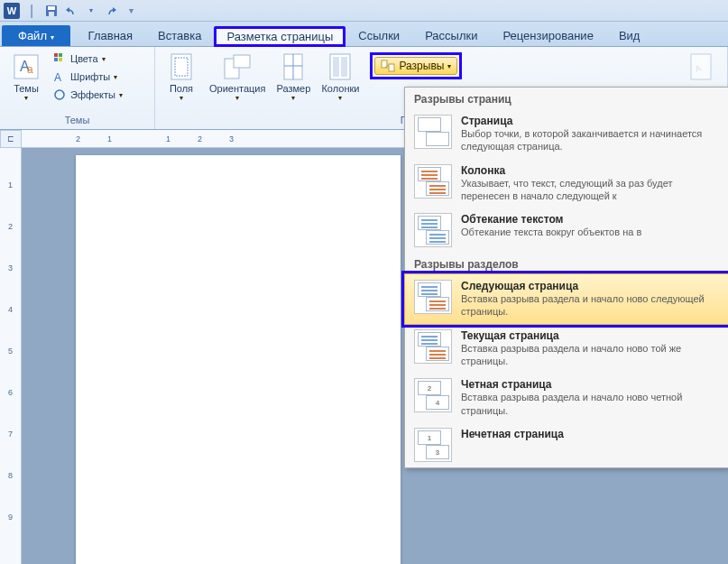 The image size is (728, 564). Describe the element at coordinates (364, 11) in the screenshot. I see `title-bar: W | ▾ ▾` at that location.